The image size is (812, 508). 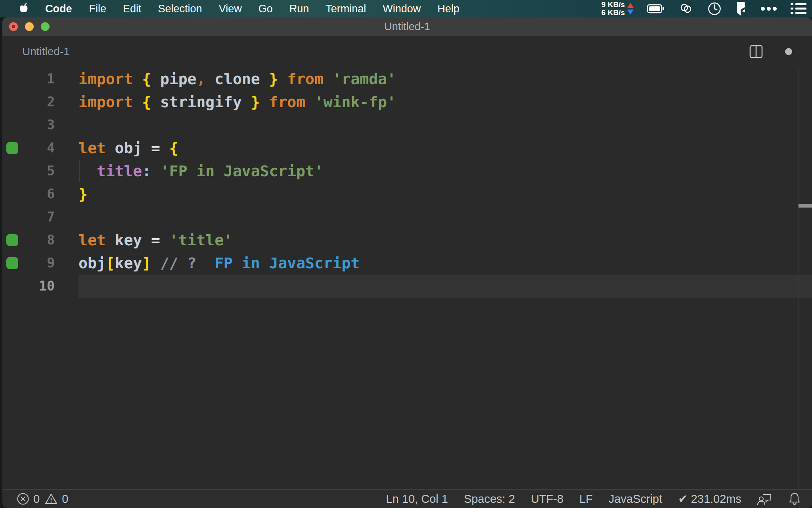 I want to click on bell-icon, so click(x=795, y=499).